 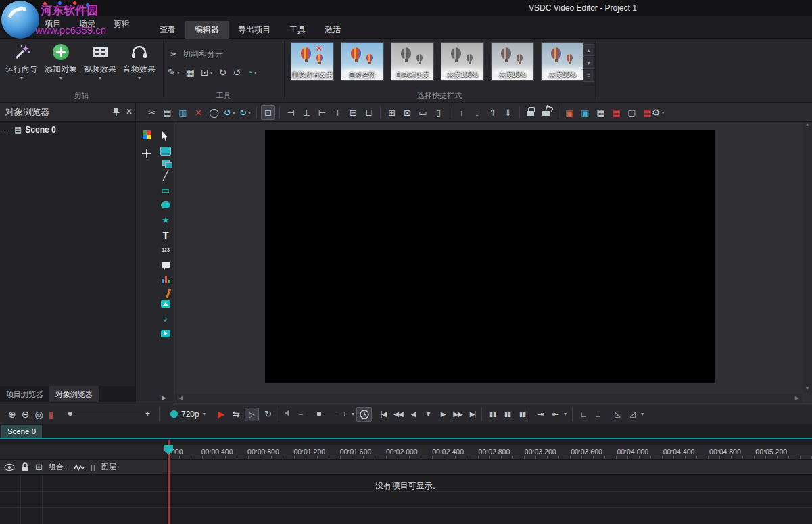 I want to click on delete-icon: ✕, so click(x=199, y=112).